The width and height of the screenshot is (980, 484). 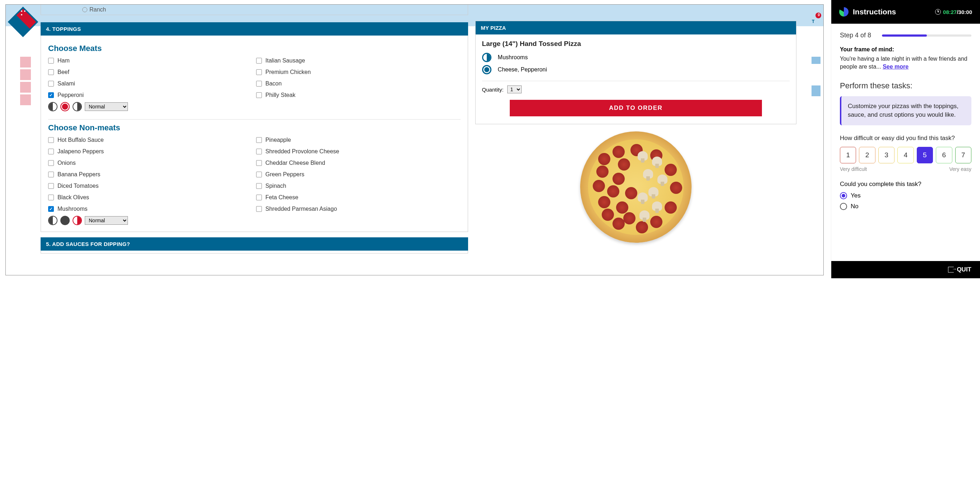 I want to click on task-card: Customize your pizzas with the toppings,…, so click(x=905, y=111).